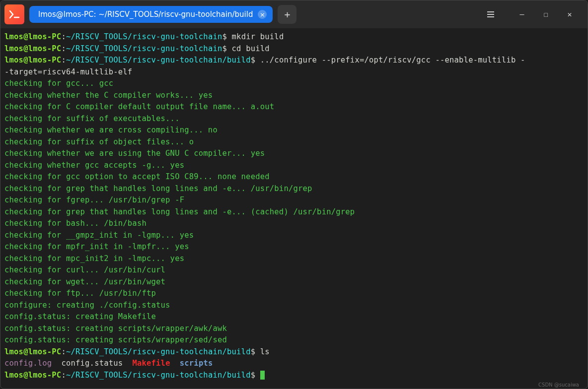 The width and height of the screenshot is (588, 389). What do you see at coordinates (294, 130) in the screenshot?
I see `output-line: checking whether we are cross compiling.…` at bounding box center [294, 130].